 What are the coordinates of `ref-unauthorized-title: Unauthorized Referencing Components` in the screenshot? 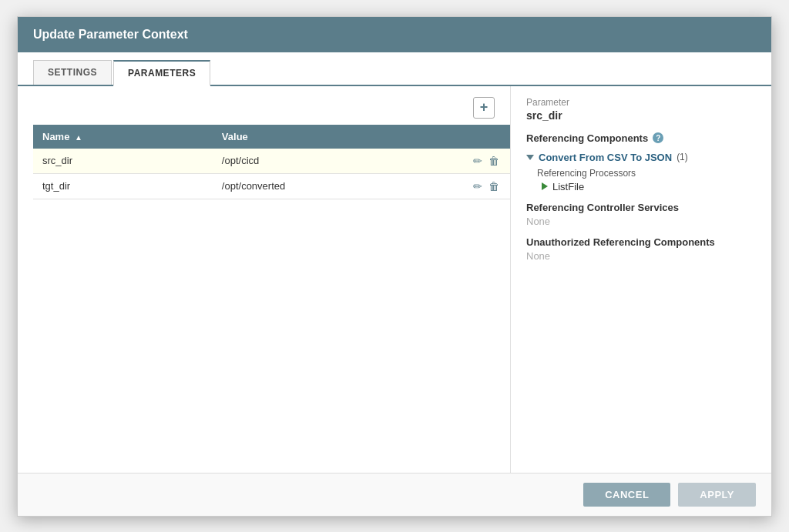 It's located at (641, 242).